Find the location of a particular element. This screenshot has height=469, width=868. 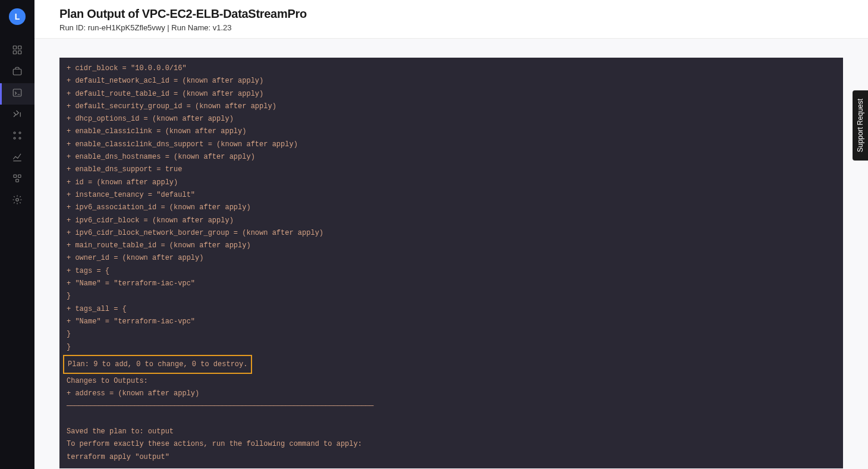

code-line: + ipv6_cidr_block_network_border_group =… is located at coordinates (451, 233).